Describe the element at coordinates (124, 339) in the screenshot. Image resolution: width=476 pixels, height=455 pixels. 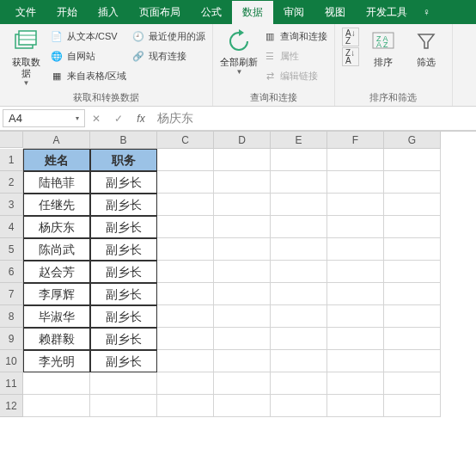
I see `cell-B9: 副乡长` at that location.